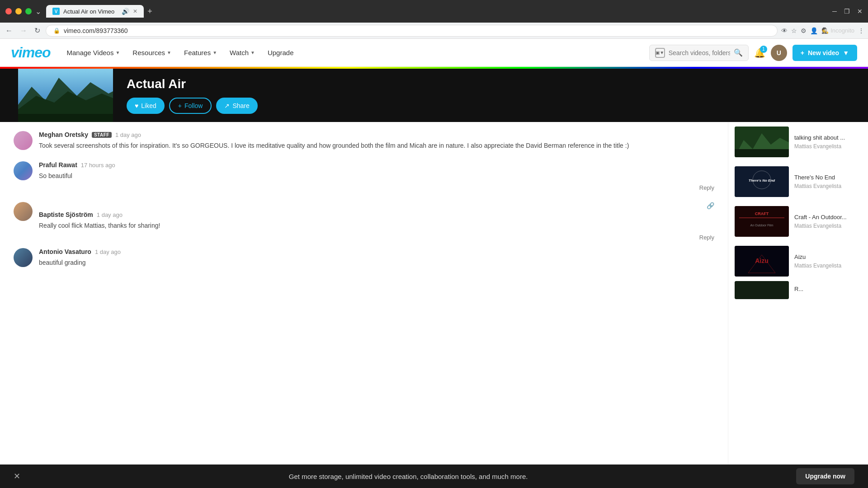 The width and height of the screenshot is (868, 488). What do you see at coordinates (126, 11) in the screenshot?
I see `tab-audio-icon: 🔊` at bounding box center [126, 11].